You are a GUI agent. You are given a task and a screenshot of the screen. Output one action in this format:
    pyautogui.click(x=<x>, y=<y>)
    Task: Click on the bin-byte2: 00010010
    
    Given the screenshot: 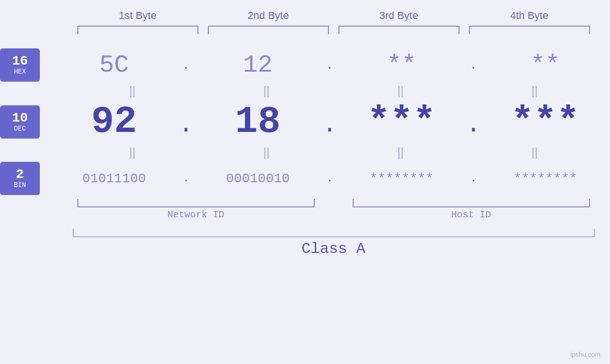 What is the action you would take?
    pyautogui.click(x=258, y=178)
    